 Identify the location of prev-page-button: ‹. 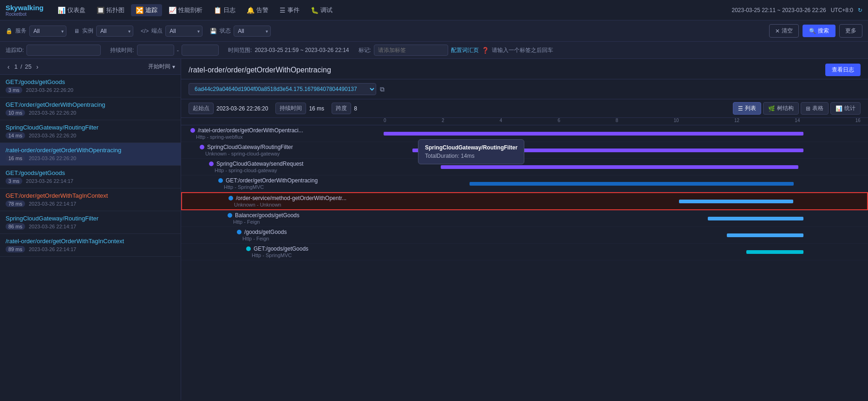
(8, 67).